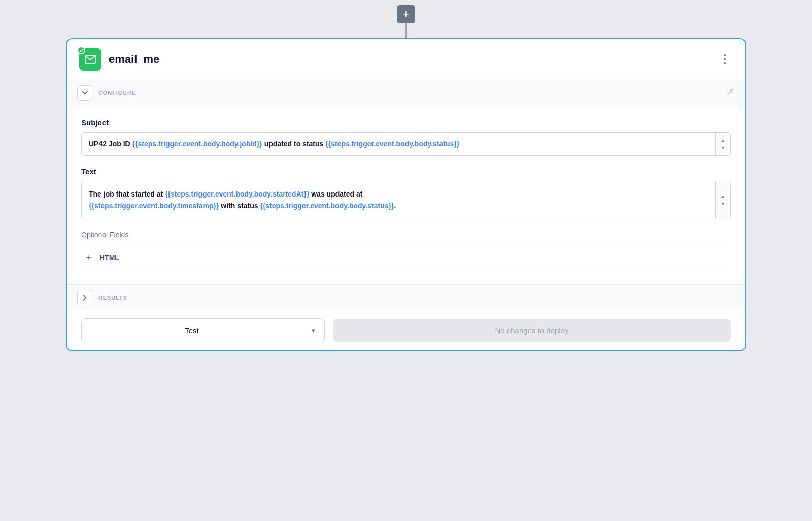 This screenshot has height=521, width=812. I want to click on text-input-content: The job that started at {{steps.trigger.…, so click(398, 200).